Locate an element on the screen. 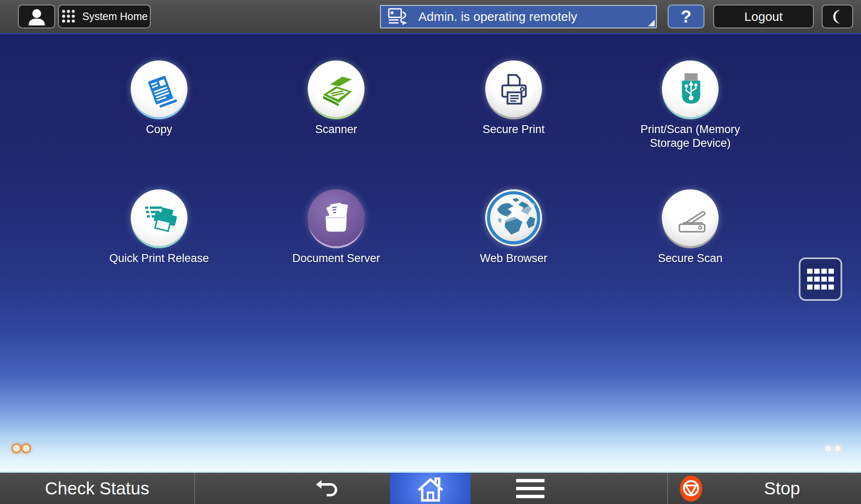 The image size is (861, 504). stop-label: Stop is located at coordinates (782, 489).